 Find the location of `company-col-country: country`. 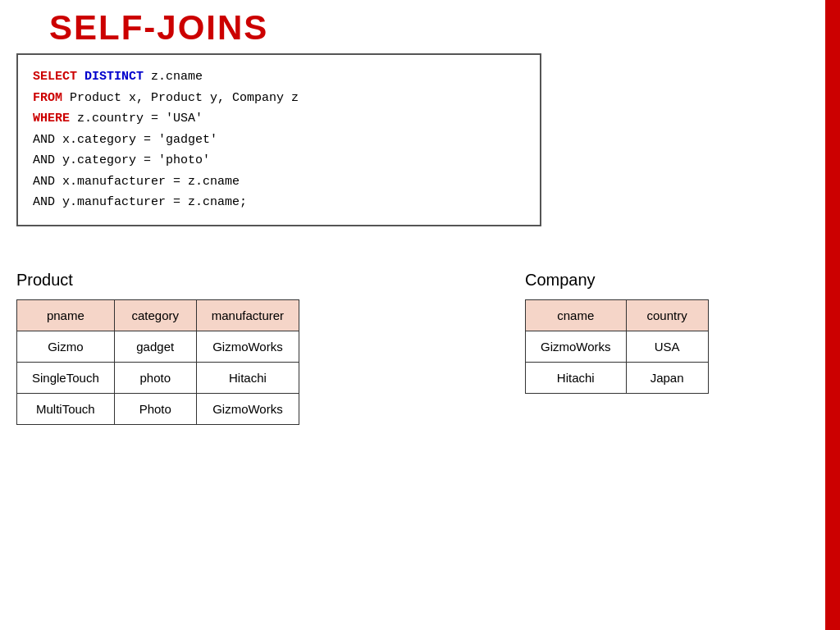

company-col-country: country is located at coordinates (667, 316).